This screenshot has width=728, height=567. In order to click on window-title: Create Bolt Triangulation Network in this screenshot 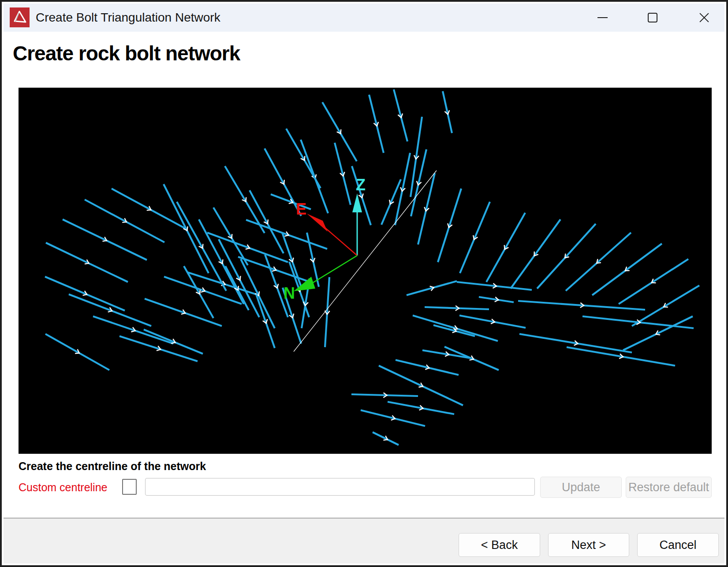, I will do `click(128, 18)`.